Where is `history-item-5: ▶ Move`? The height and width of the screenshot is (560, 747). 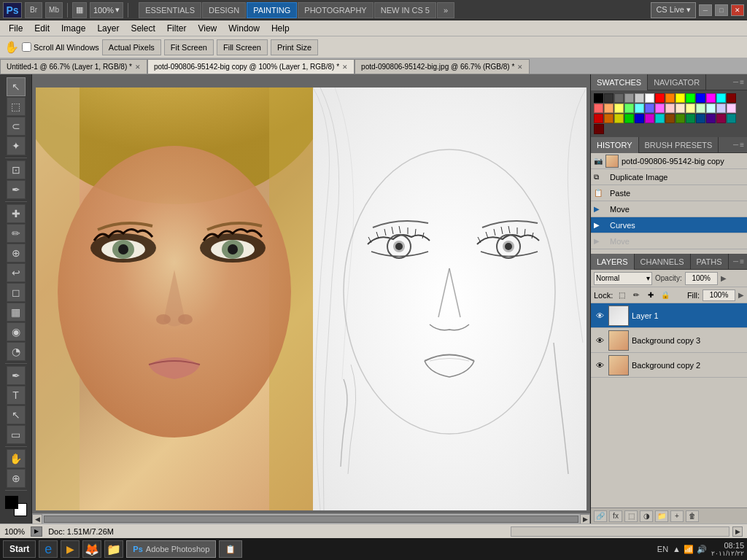 history-item-5: ▶ Move is located at coordinates (669, 241).